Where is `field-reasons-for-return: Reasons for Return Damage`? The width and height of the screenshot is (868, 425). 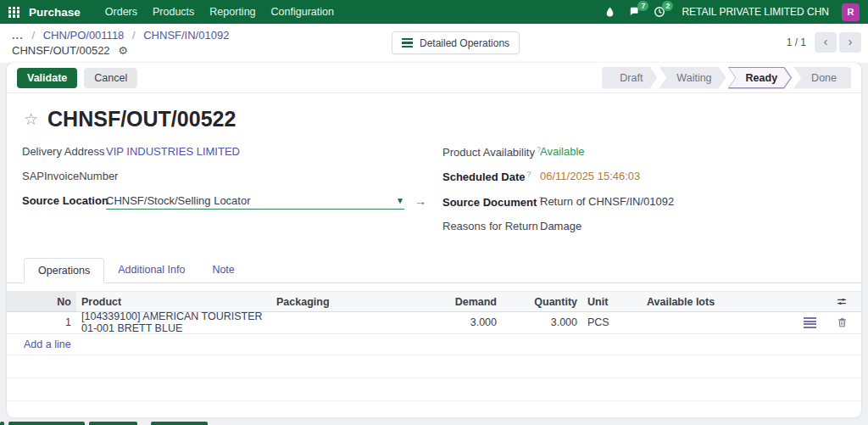
field-reasons-for-return: Reasons for Return Damage is located at coordinates (558, 226).